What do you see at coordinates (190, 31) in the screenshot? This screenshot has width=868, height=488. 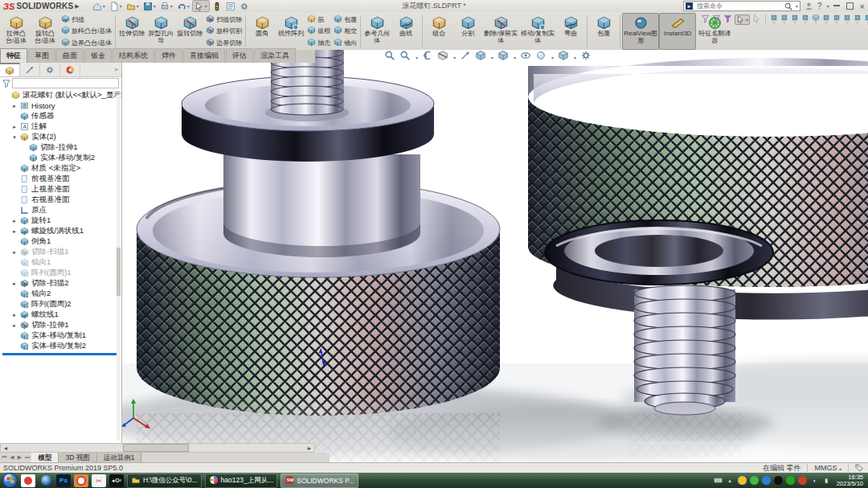 I see `revolve-cut-button: 旋转切除` at bounding box center [190, 31].